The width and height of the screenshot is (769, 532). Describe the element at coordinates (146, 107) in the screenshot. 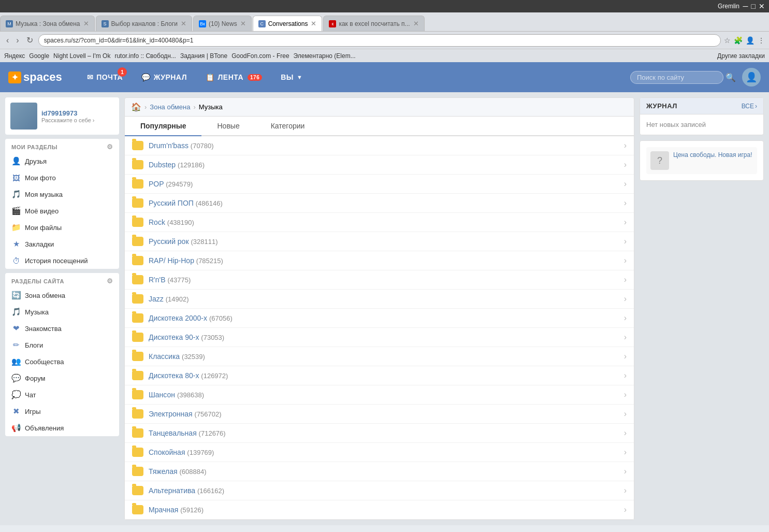

I see `breadcrumb-sep1: ›` at that location.